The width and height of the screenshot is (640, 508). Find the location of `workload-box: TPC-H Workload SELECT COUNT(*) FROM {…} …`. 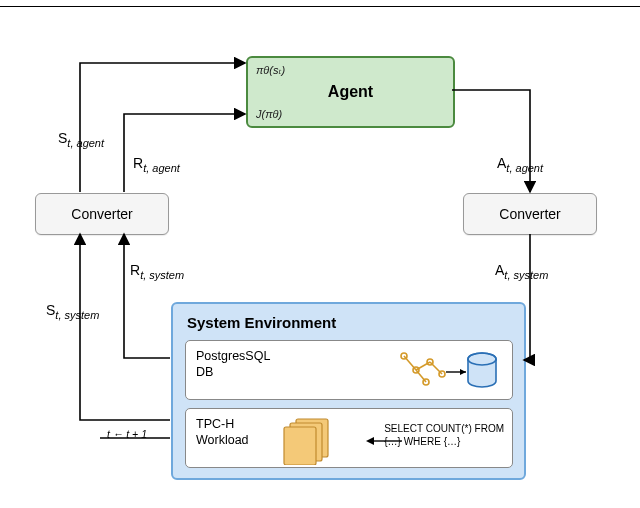

workload-box: TPC-H Workload SELECT COUNT(*) FROM {…} … is located at coordinates (349, 438).